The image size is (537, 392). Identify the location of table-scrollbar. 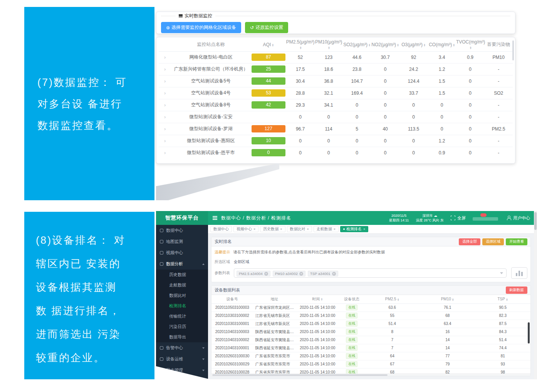
(529, 333).